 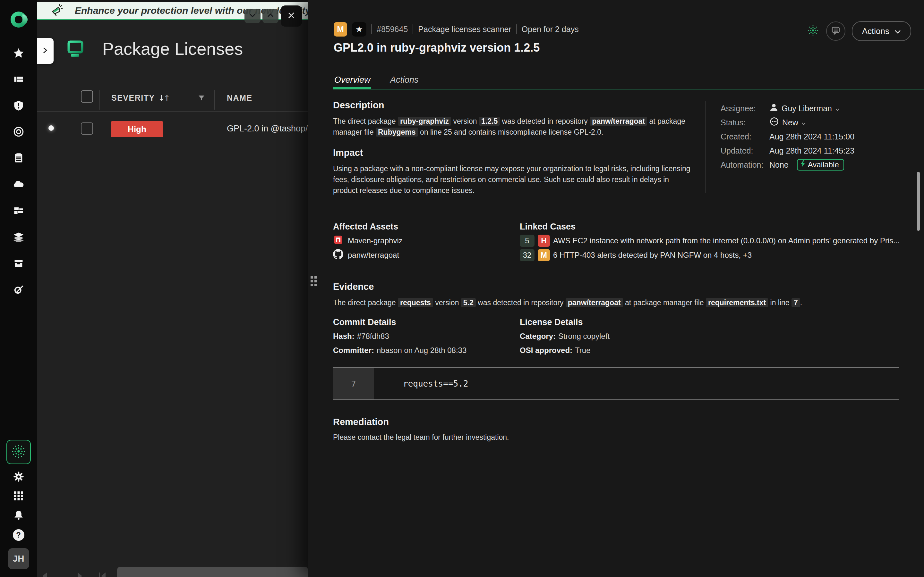 What do you see at coordinates (87, 97) in the screenshot?
I see `select-all-checkbox` at bounding box center [87, 97].